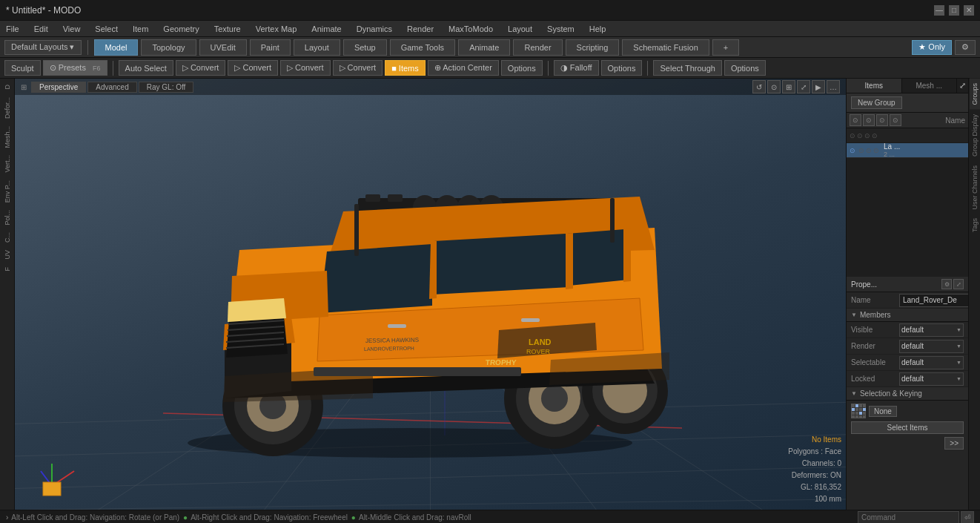  What do you see at coordinates (201, 68) in the screenshot?
I see `convert-button-1: ▷ Convert` at bounding box center [201, 68].